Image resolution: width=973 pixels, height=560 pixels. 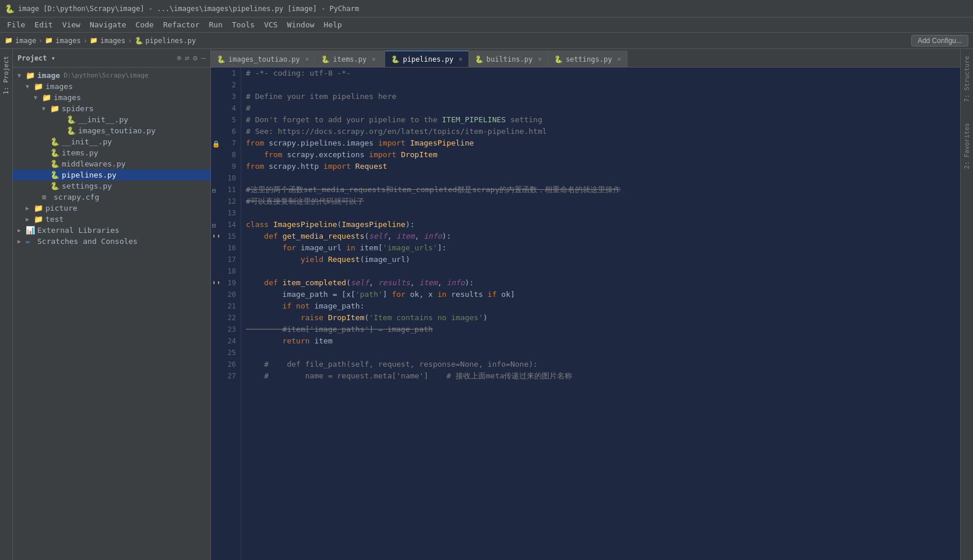 I want to click on tree-item-external-libs: ▶ 📊 External Libraries, so click(x=112, y=231).